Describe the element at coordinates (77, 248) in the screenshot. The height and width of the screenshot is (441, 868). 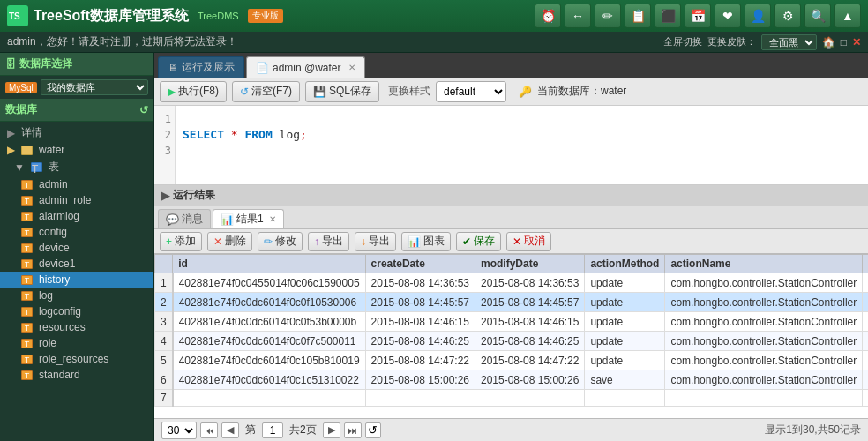
I see `tree-item-device: Tdevice` at that location.